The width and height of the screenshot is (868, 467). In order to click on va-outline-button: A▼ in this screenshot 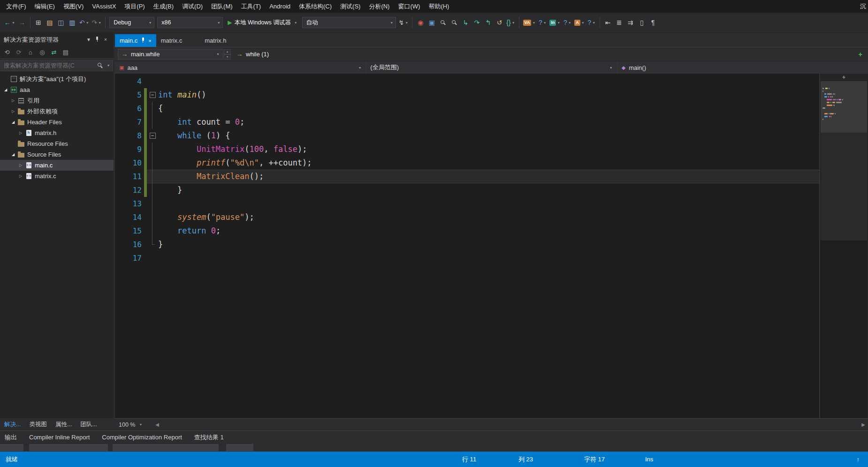, I will do `click(579, 23)`.